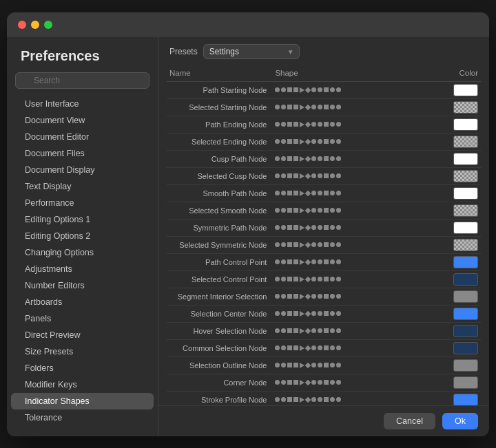 The image size is (496, 448). I want to click on sidebar-item-indicator-shapes: Indicator Shapes, so click(83, 401).